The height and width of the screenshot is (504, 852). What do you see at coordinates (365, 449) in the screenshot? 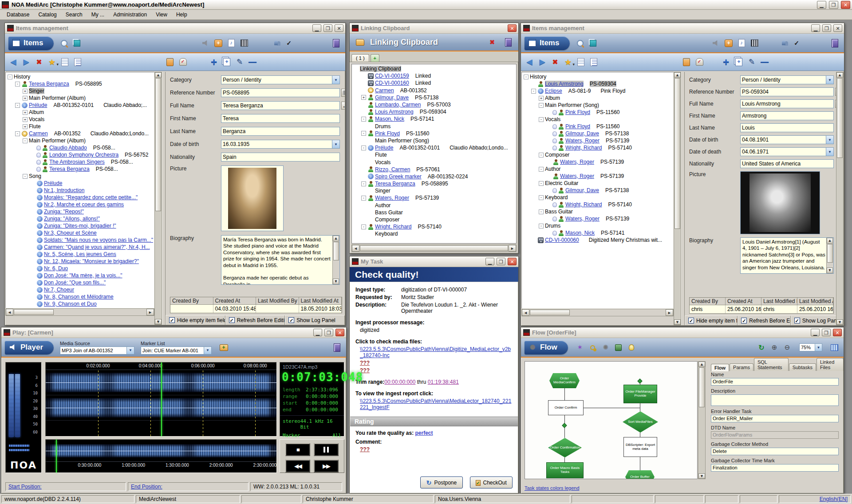
I see `comment-value-link: ???` at bounding box center [365, 449].